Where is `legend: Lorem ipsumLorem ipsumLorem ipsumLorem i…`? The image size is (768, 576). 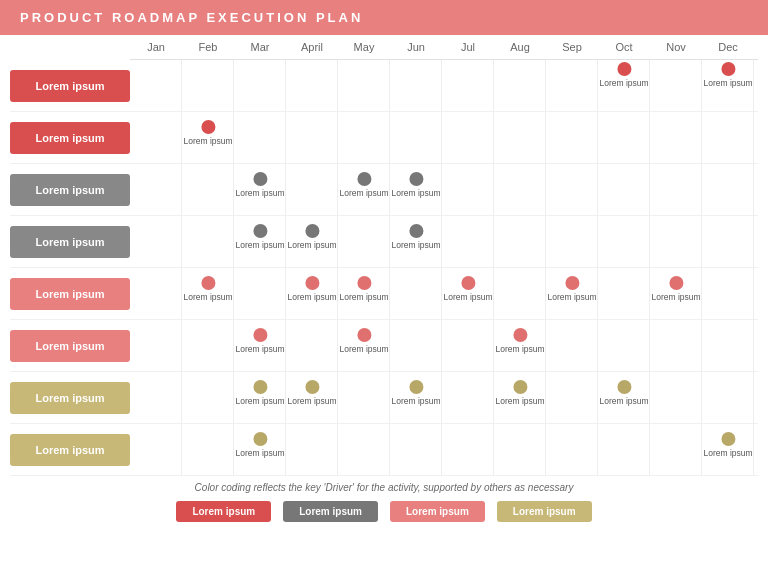
legend: Lorem ipsumLorem ipsumLorem ipsumLorem i… is located at coordinates (384, 512).